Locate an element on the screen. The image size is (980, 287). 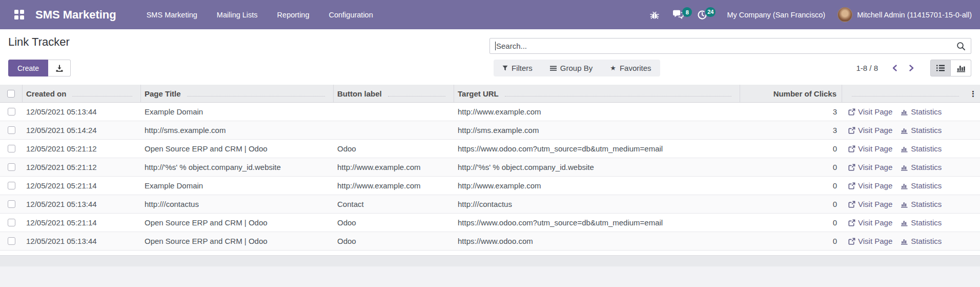
cell-target-url: http://www.example.com is located at coordinates (597, 112).